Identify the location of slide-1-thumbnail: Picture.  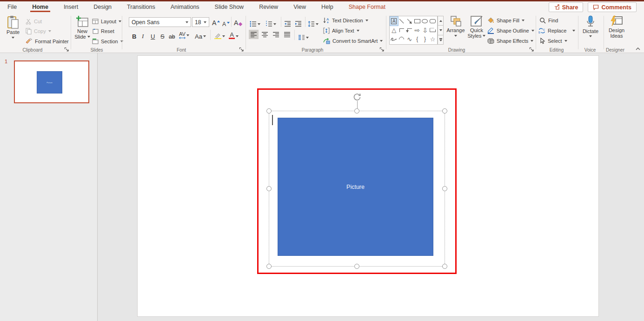
(52, 82).